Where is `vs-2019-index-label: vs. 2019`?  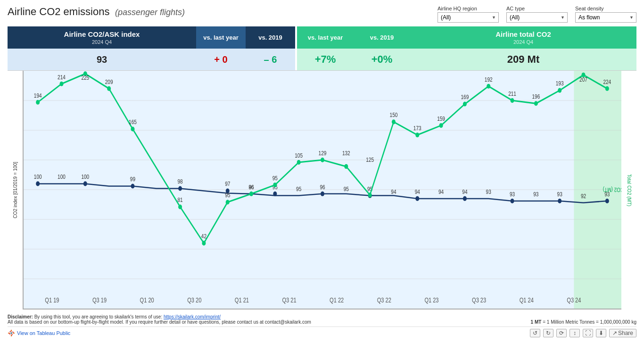
vs-2019-index-label: vs. 2019 is located at coordinates (271, 38).